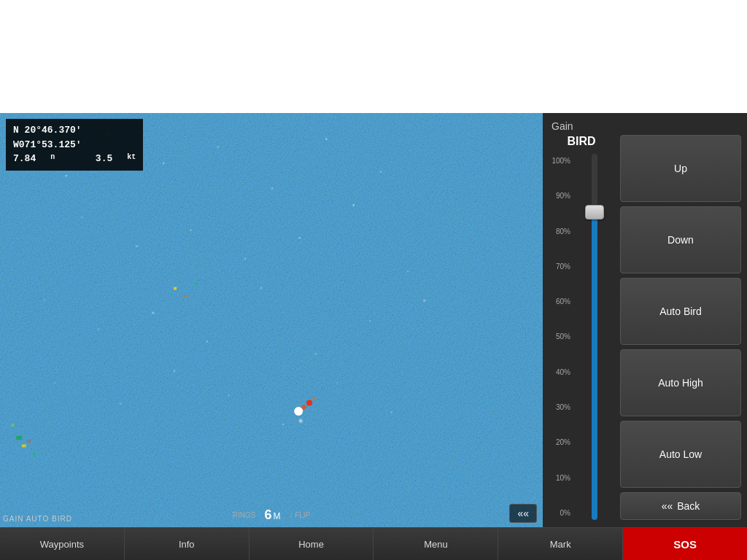 The width and height of the screenshot is (747, 560). I want to click on range-display: 6 M, so click(272, 515).